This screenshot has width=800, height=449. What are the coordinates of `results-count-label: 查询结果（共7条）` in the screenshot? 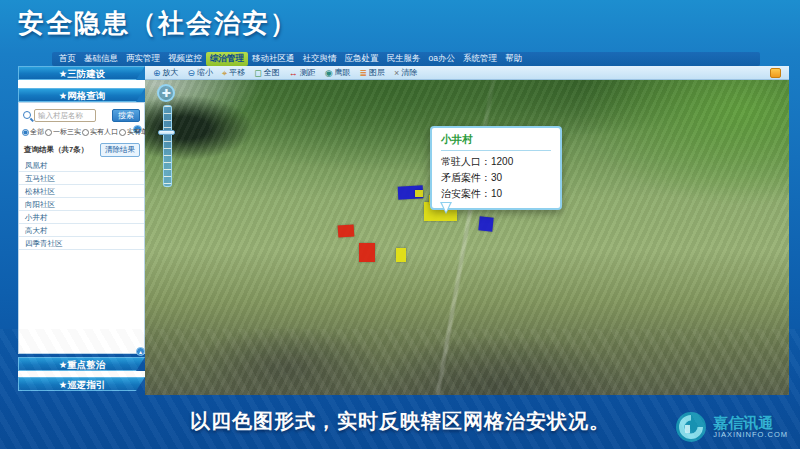 It's located at (56, 150).